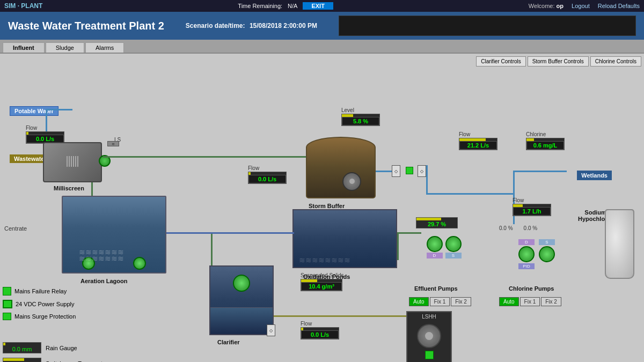 Image resolution: width=644 pixels, height=362 pixels. What do you see at coordinates (105, 47) in the screenshot?
I see `tab-alarms: Alarms` at bounding box center [105, 47].